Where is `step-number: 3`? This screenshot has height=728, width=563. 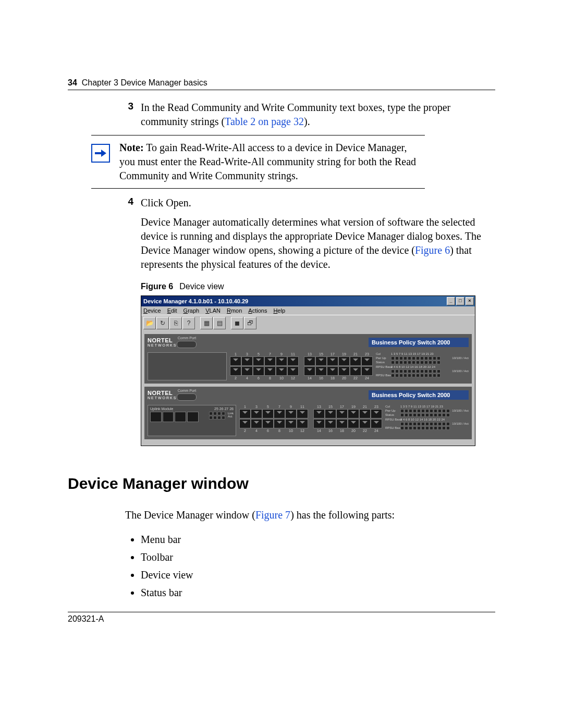
step-number: 3 is located at coordinates (129, 115).